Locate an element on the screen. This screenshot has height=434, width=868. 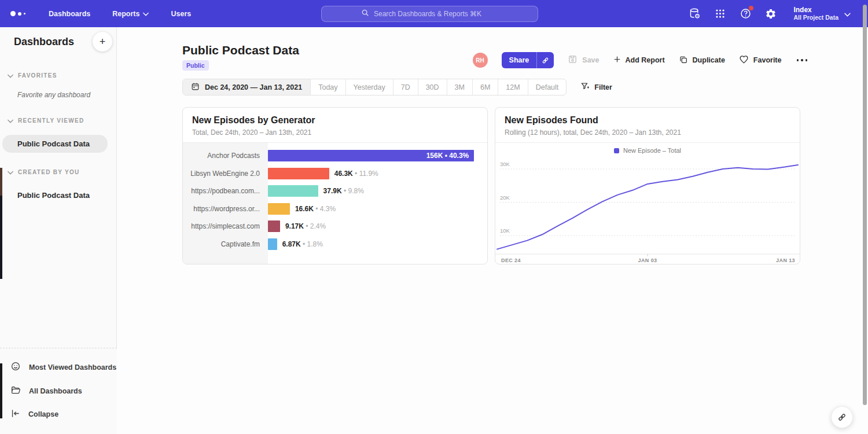
filter-button: Filter is located at coordinates (596, 87).